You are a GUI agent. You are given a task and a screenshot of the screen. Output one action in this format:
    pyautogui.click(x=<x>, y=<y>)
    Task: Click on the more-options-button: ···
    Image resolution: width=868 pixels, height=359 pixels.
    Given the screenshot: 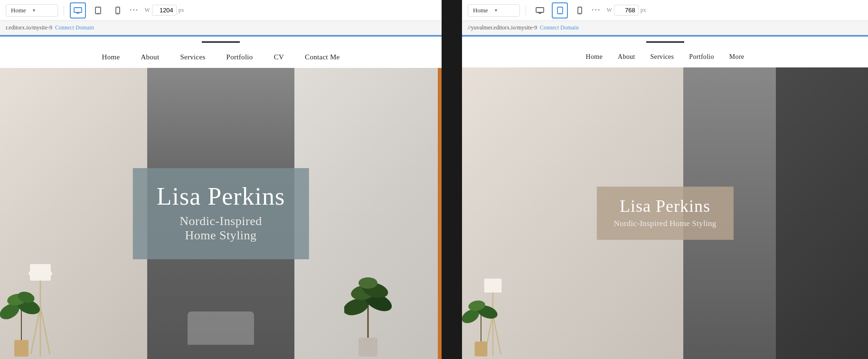 What is the action you would take?
    pyautogui.click(x=134, y=10)
    